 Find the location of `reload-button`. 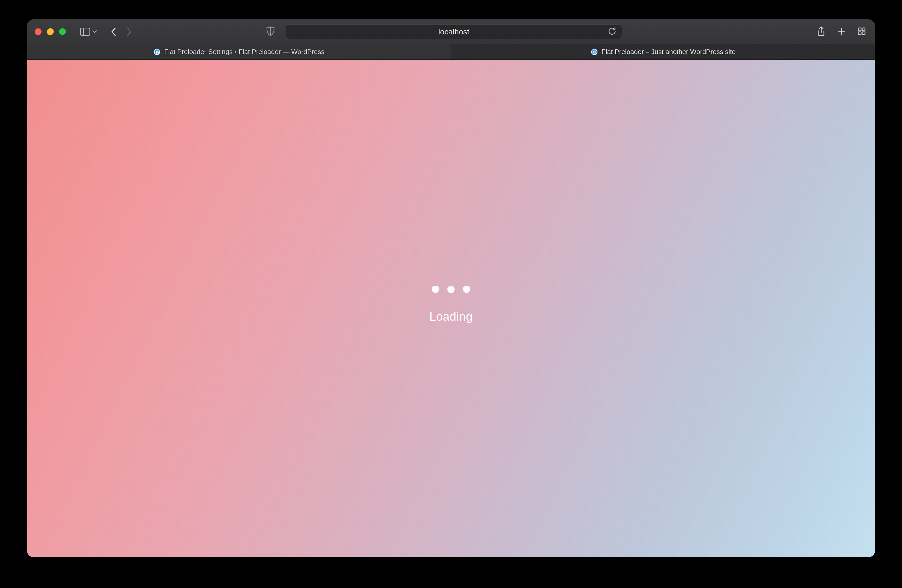

reload-button is located at coordinates (612, 32).